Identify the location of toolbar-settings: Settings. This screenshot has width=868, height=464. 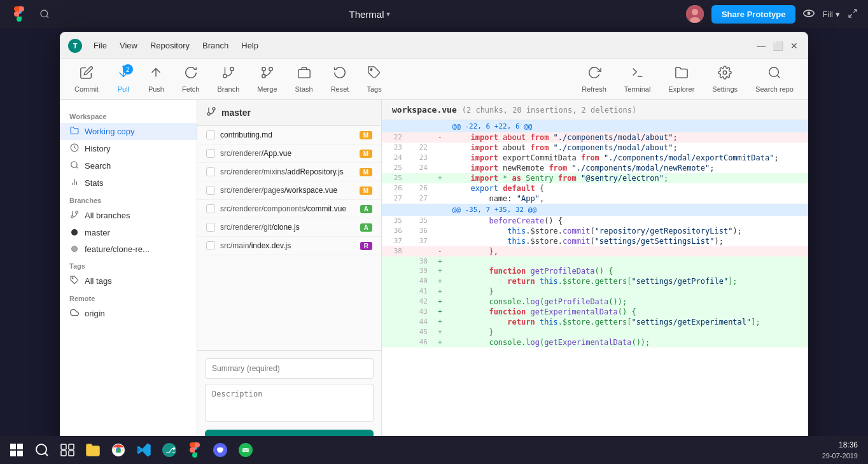
(725, 79).